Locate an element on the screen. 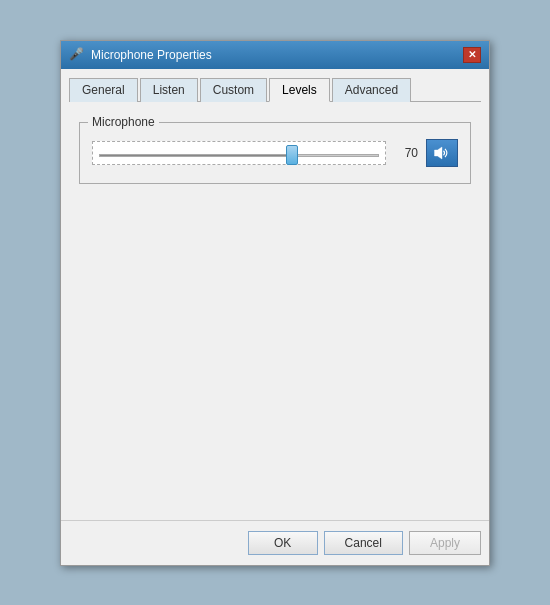  tab-custom: Custom is located at coordinates (234, 90).